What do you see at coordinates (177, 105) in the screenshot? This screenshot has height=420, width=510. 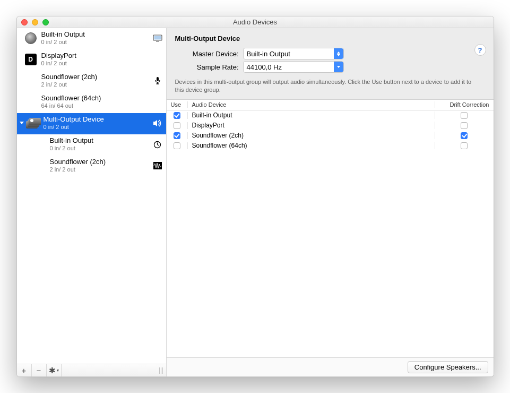 I see `col-use: Use` at bounding box center [177, 105].